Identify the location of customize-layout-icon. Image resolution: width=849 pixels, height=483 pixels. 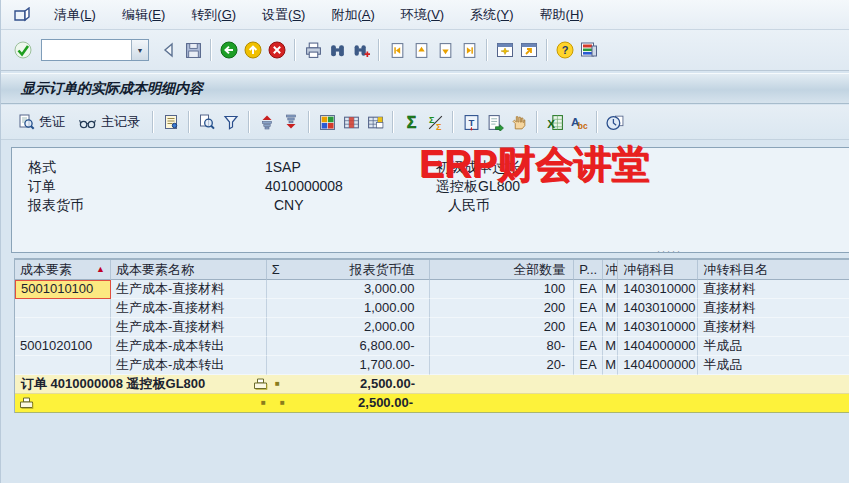
(589, 50).